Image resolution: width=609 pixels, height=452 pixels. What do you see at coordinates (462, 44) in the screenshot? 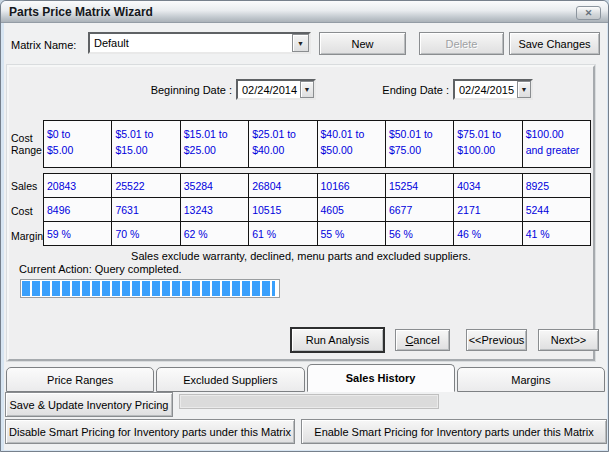
I see `delete-button: Delete` at bounding box center [462, 44].